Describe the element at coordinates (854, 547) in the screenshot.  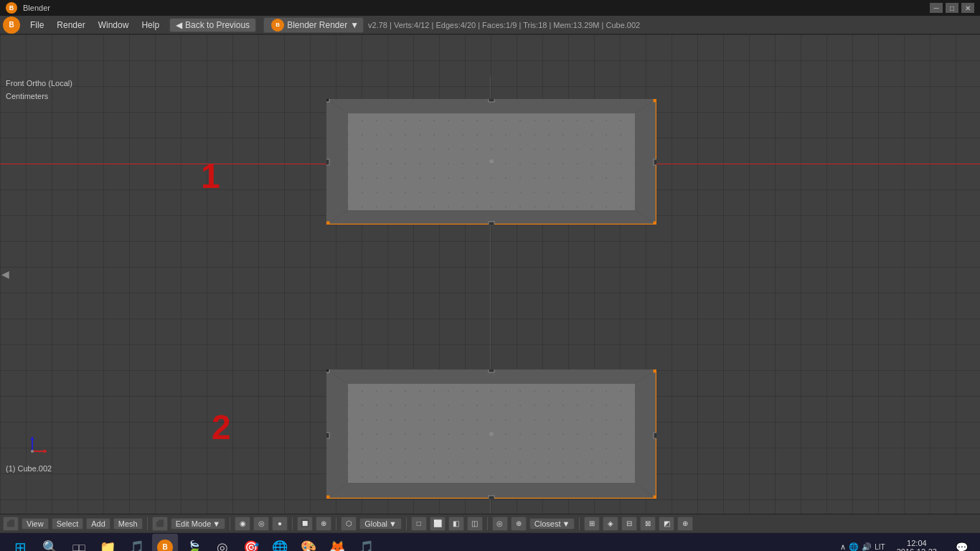
I see `network-icon: 🌐` at that location.